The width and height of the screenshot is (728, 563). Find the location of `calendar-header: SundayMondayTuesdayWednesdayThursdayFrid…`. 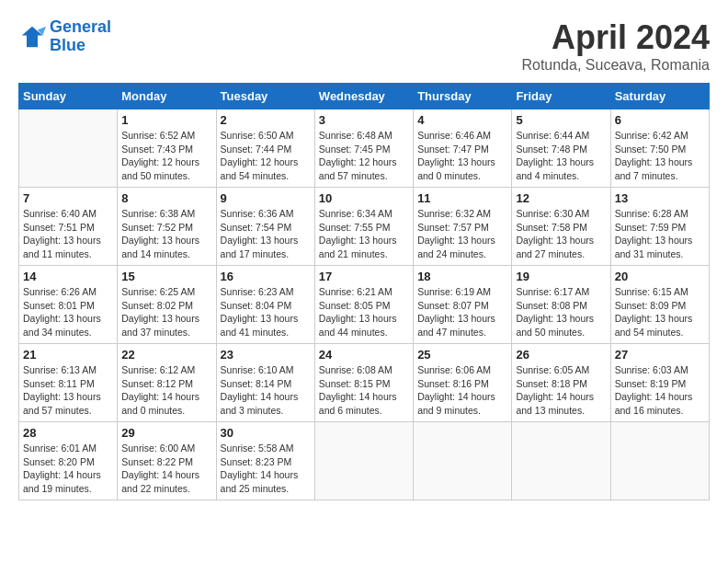

calendar-header: SundayMondayTuesdayWednesdayThursdayFrid… is located at coordinates (364, 97).